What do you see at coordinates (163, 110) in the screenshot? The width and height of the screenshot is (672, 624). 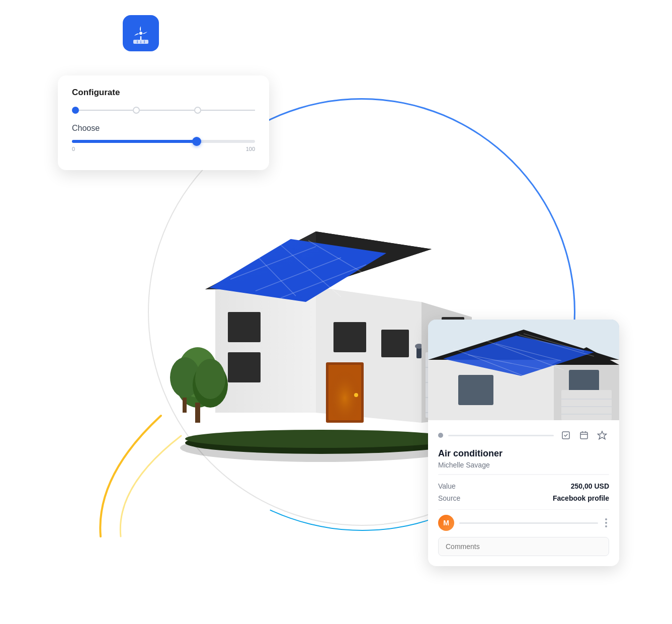 I see `step-indicators` at bounding box center [163, 110].